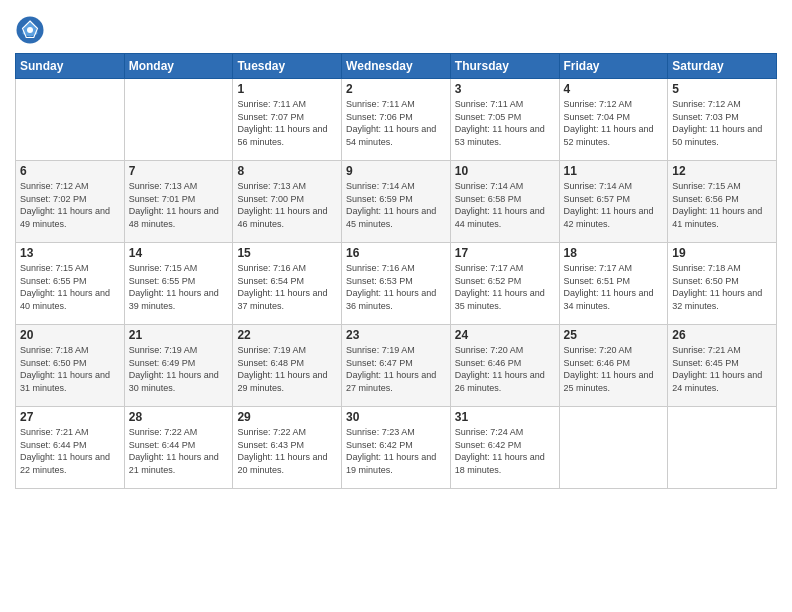 This screenshot has width=792, height=612. What do you see at coordinates (396, 335) in the screenshot?
I see `day-number: 23` at bounding box center [396, 335].